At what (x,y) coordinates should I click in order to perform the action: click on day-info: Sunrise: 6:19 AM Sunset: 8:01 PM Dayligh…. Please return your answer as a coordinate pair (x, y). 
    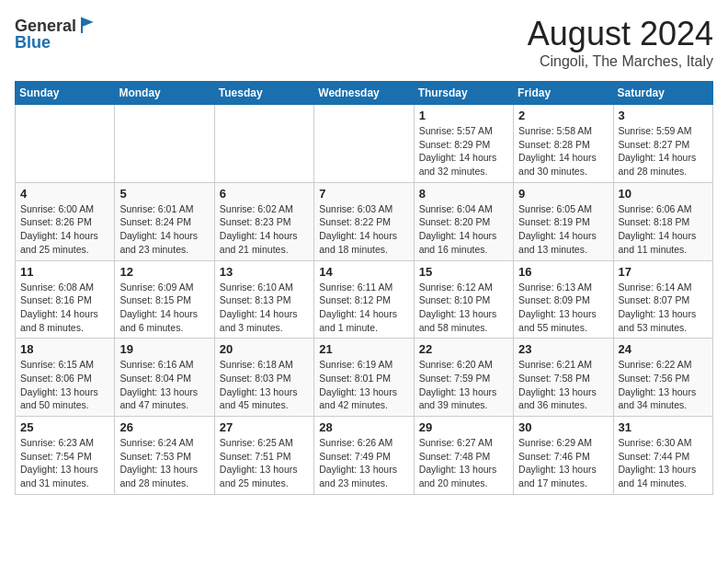
    Looking at the image, I should click on (364, 385).